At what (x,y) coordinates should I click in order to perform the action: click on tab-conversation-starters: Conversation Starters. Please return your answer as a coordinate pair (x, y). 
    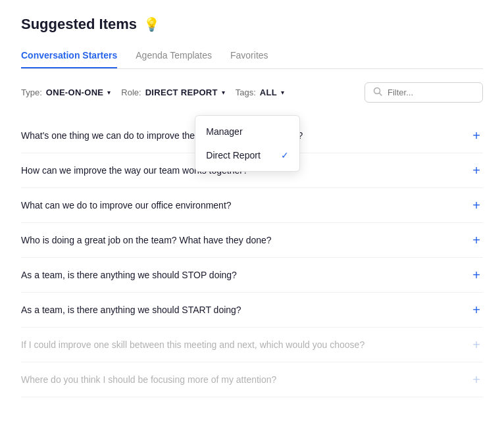
    Looking at the image, I should click on (69, 56).